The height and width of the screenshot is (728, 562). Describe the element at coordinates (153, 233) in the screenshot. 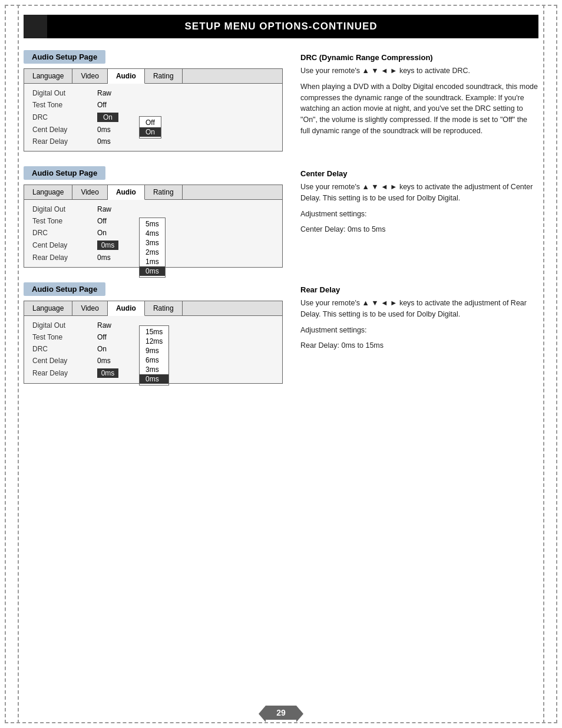

I see `section2-rows: Digital Out Raw Test Tone Off DRC On Cen…` at that location.